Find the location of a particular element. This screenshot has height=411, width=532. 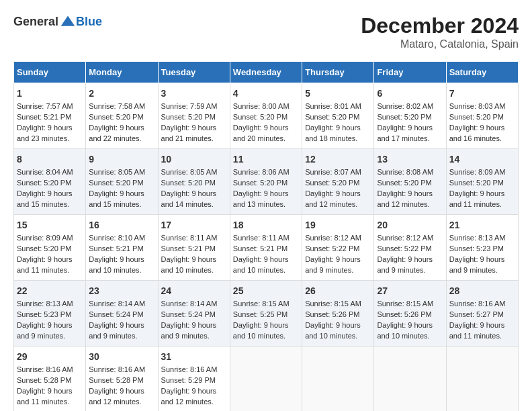

daylight-line: Daylight: 9 hours and 17 minutes. is located at coordinates (404, 133).